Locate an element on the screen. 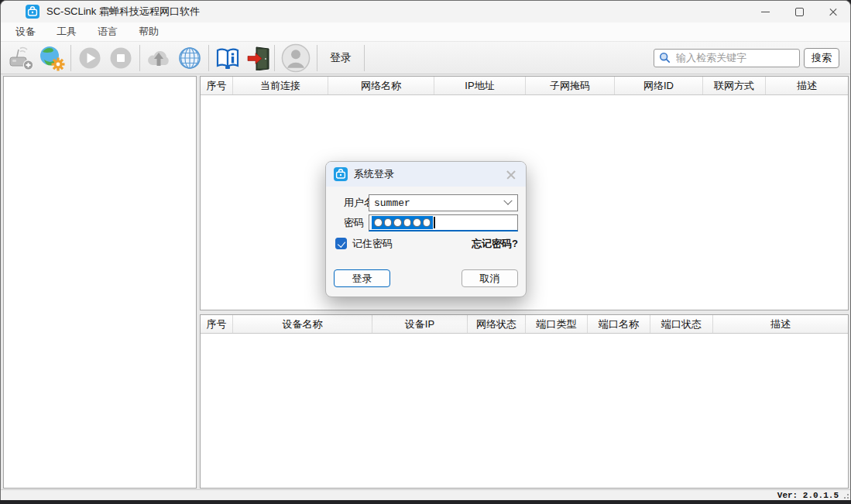 This screenshot has height=504, width=851. login-dialog: 系统登录 用户名 summer 密码 记住密码 忘记密码? 登录 取消 is located at coordinates (426, 229).